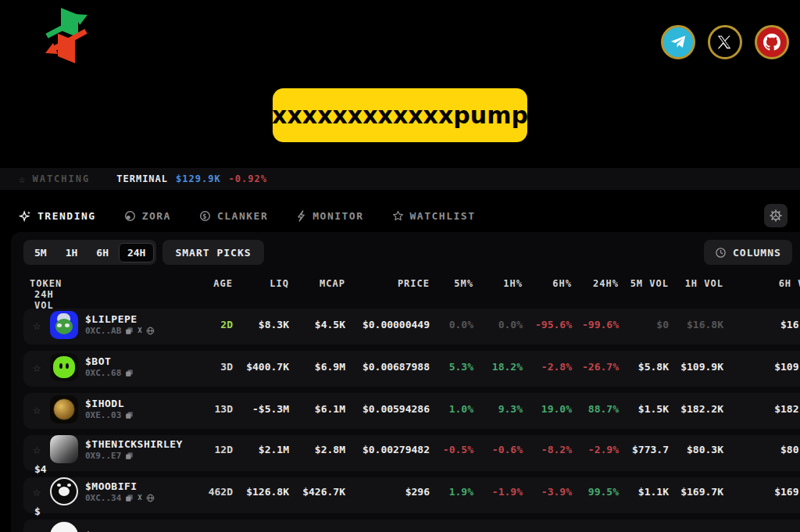 This screenshot has width=800, height=532. Describe the element at coordinates (127, 367) in the screenshot. I see `token-cell: $BOT0XC..68` at that location.